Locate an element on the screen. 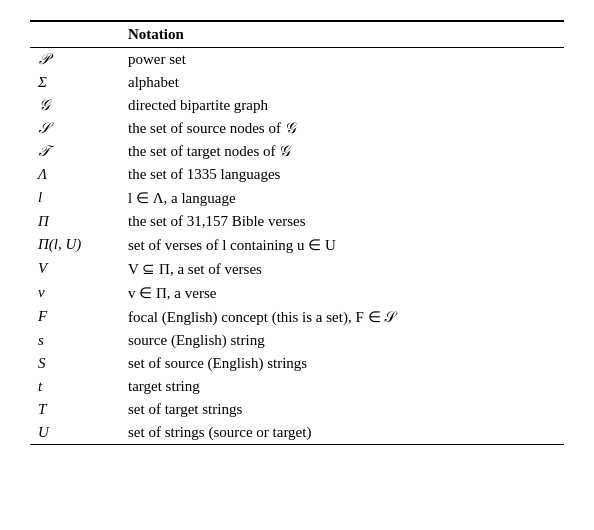 This screenshot has height=530, width=594. table-row: Π(l, U)set of verses of l containing u ∈… is located at coordinates (297, 245).